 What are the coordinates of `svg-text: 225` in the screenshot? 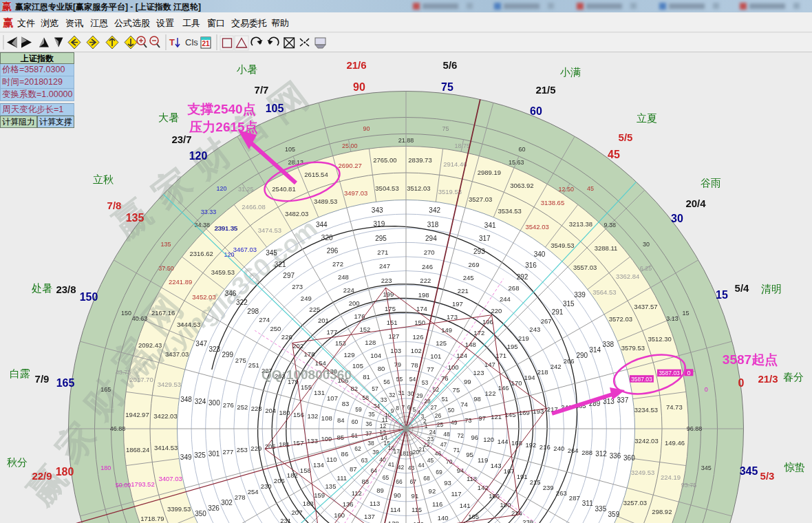 It's located at (314, 310).